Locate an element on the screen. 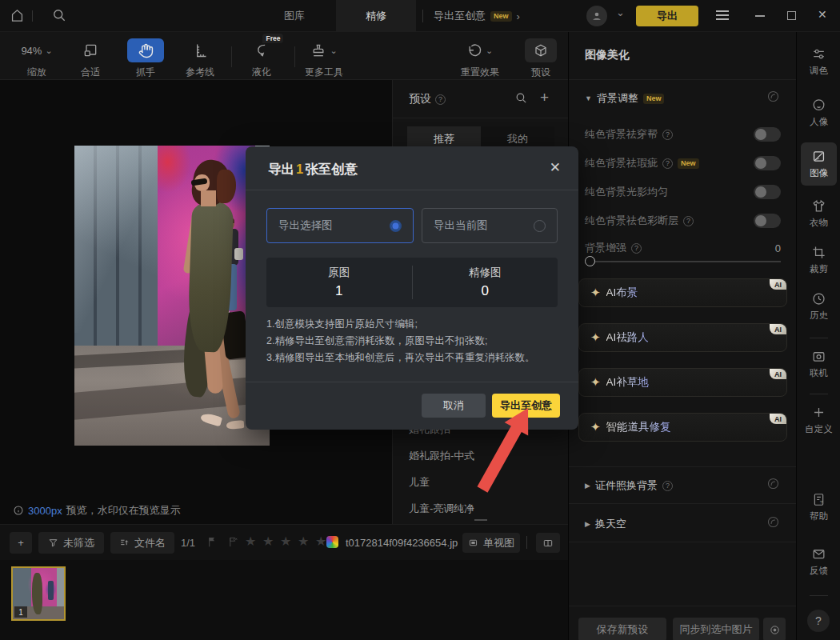  color-label-icon is located at coordinates (333, 542).